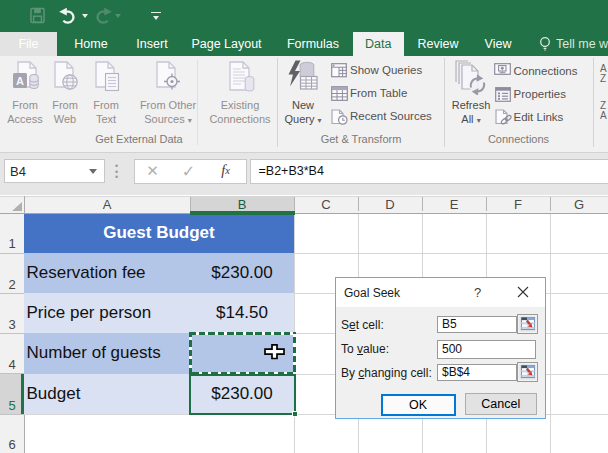 This screenshot has width=608, height=453. I want to click on svg-text: A, so click(20, 81).